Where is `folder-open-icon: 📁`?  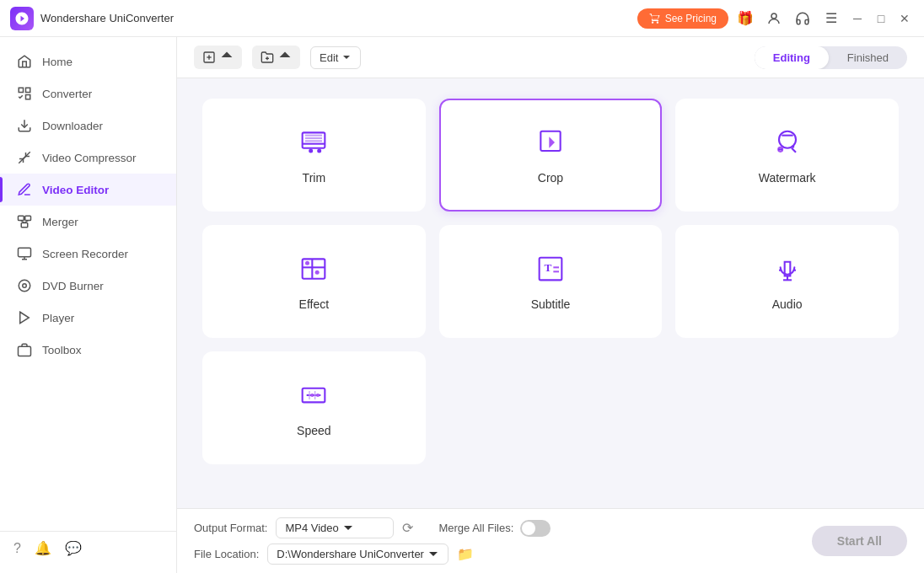
folder-open-icon: 📁 is located at coordinates (465, 554).